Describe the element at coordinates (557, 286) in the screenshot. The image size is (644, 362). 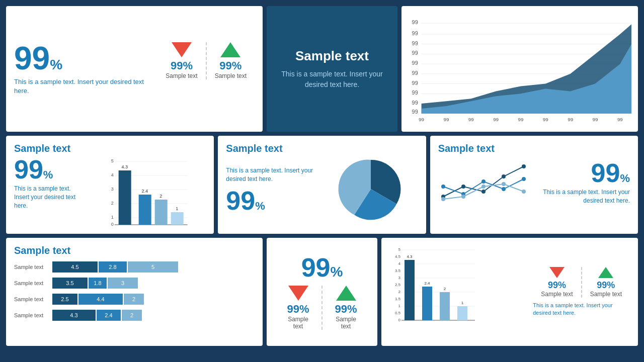
I see `r3c3-arrowpct-1: 99%` at that location.